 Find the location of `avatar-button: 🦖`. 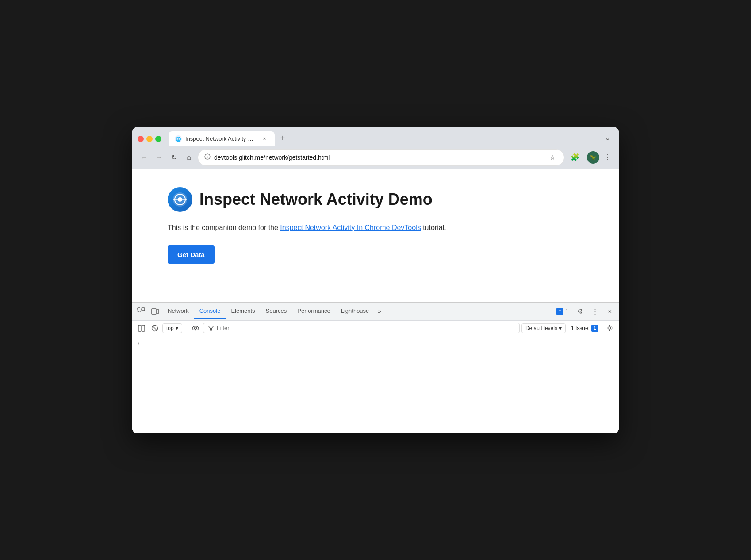

avatar-button: 🦖 is located at coordinates (593, 157).